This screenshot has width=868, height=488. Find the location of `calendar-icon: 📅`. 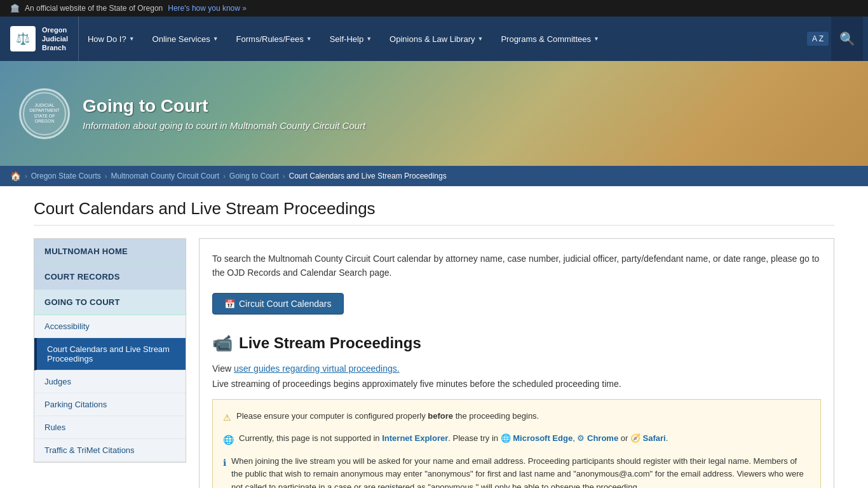

calendar-icon: 📅 is located at coordinates (230, 304).